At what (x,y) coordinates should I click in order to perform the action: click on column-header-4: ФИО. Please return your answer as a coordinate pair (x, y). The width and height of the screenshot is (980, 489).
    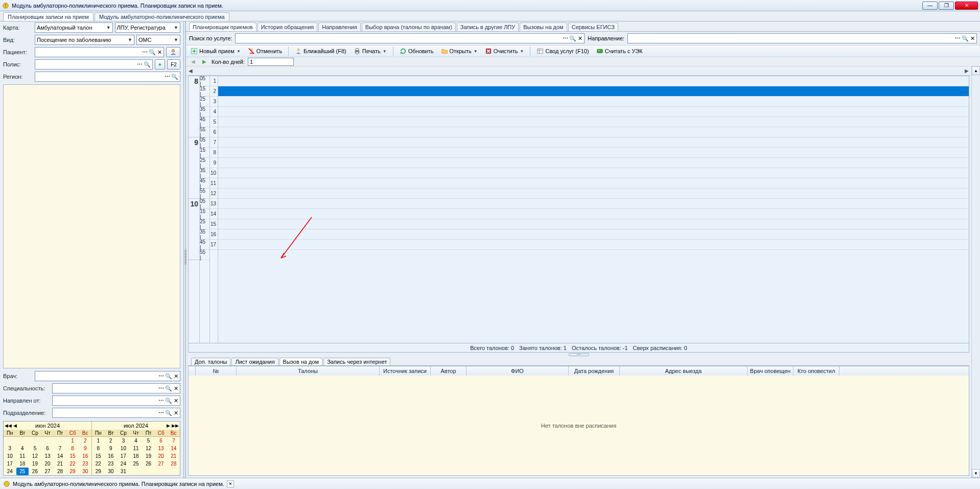
    Looking at the image, I should click on (518, 371).